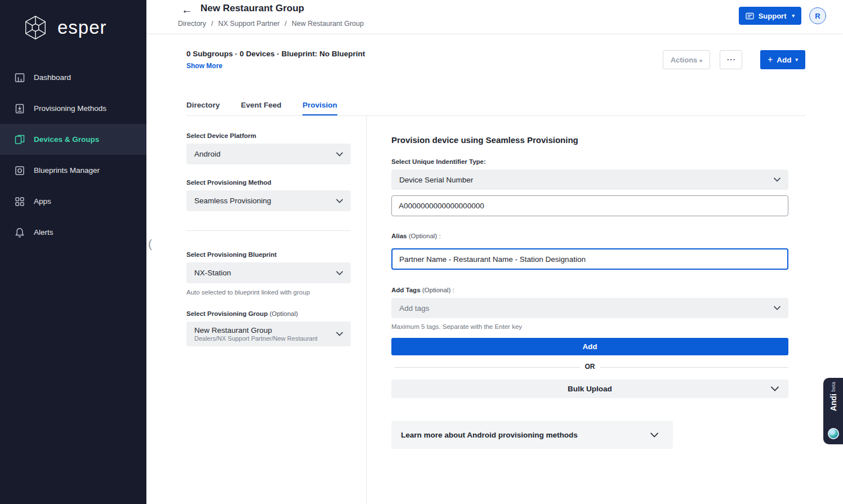 The height and width of the screenshot is (504, 843). Describe the element at coordinates (532, 435) in the screenshot. I see `learn-more-expander: Learn more about Android provisioning me…` at that location.